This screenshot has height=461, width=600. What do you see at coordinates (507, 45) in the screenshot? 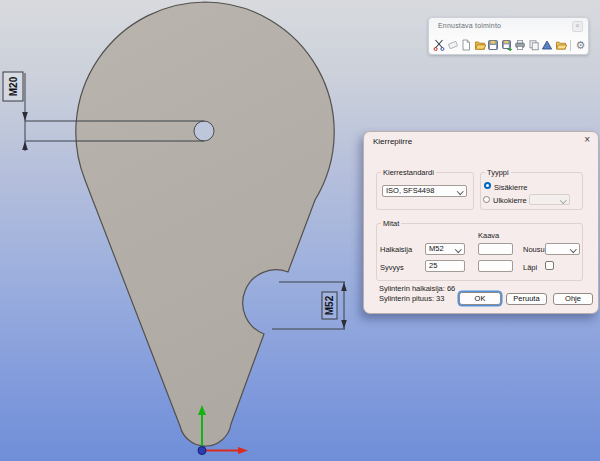
I see `save-as-icon-glyph` at bounding box center [507, 45].